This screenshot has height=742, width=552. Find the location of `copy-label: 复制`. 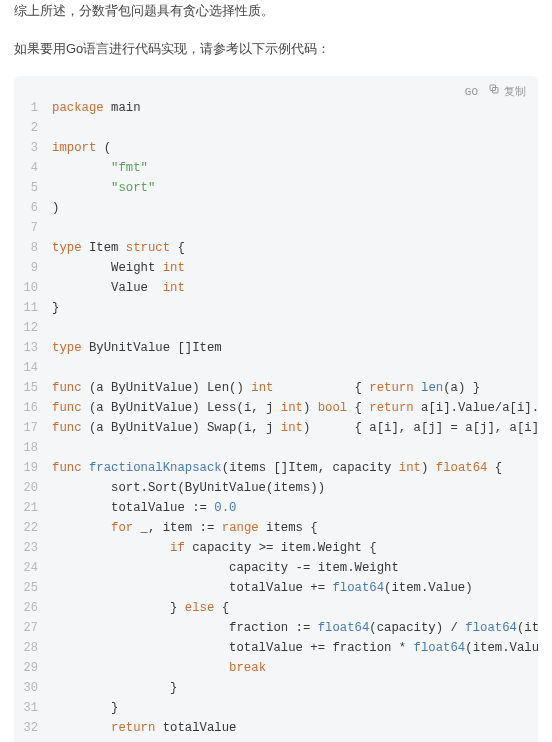

copy-label: 复制 is located at coordinates (515, 92).